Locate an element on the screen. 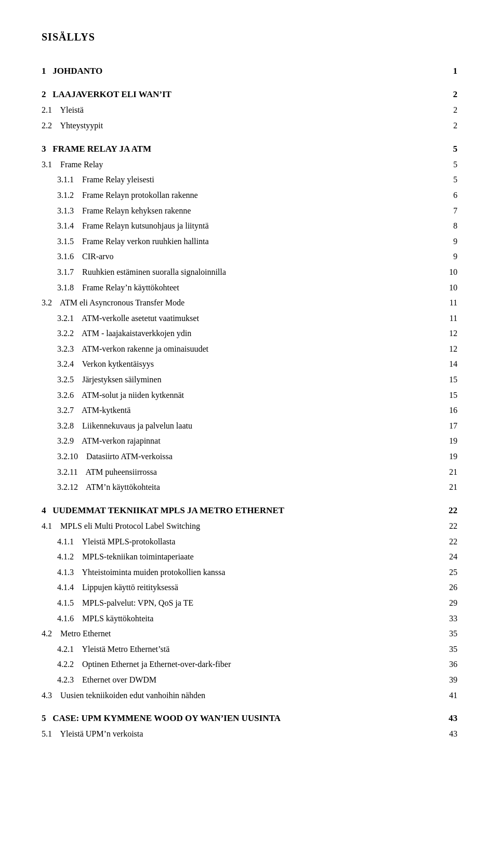  entry-page: 7 is located at coordinates (450, 211).